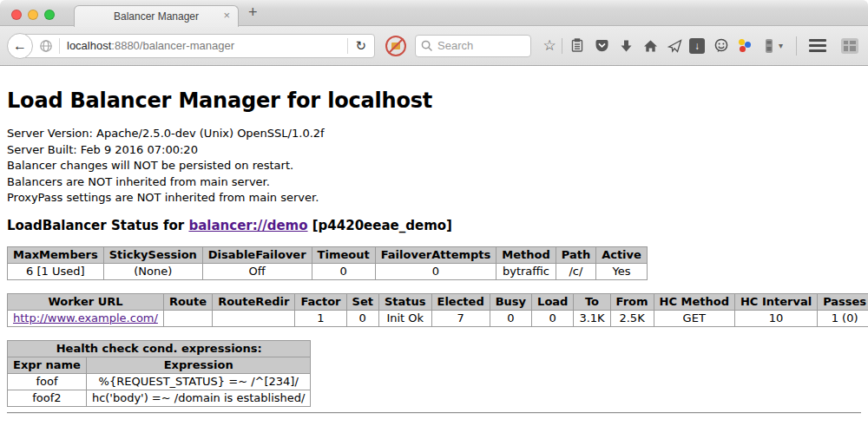 Image resolution: width=868 pixels, height=426 pixels. What do you see at coordinates (344, 255) in the screenshot?
I see `col-timeout: Timeout` at bounding box center [344, 255].